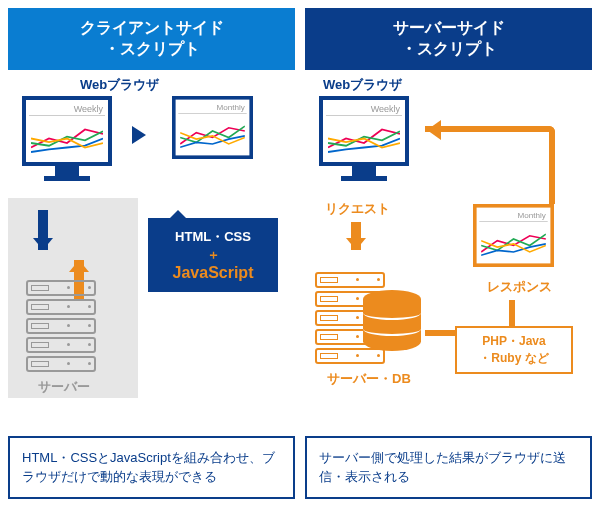  I want to click on server-header: サーバーサイド ・スクリプト, so click(448, 39).